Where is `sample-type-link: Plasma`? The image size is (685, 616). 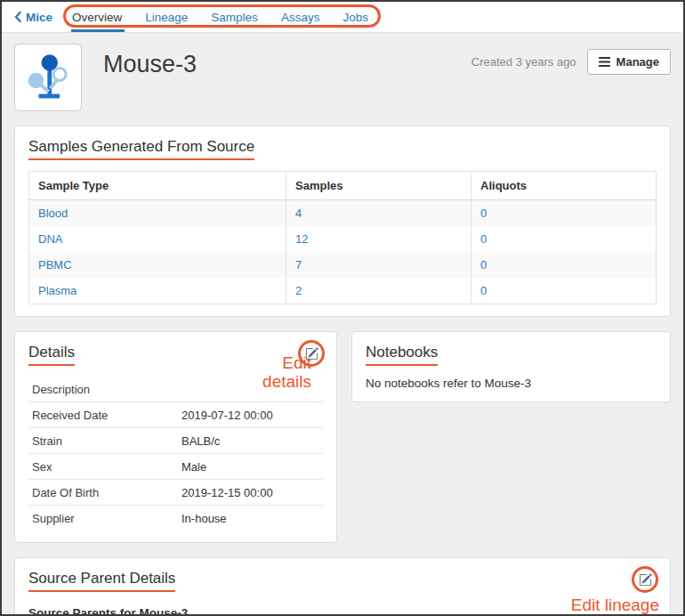
sample-type-link: Plasma is located at coordinates (57, 290).